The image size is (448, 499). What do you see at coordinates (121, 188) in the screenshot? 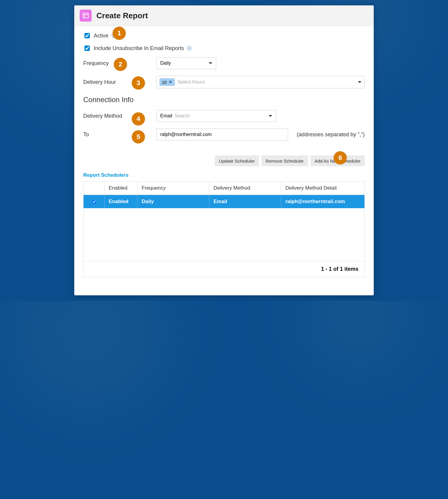
I see `col-enabled-header: Enabled` at bounding box center [121, 188].